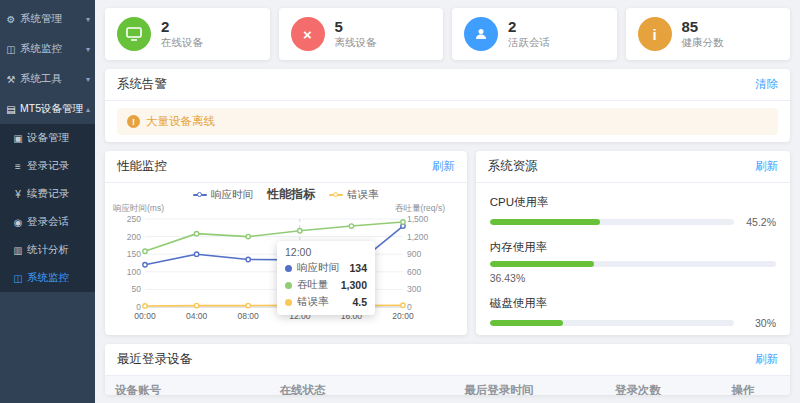  I want to click on resource-label: 磁盘使用率, so click(633, 304).